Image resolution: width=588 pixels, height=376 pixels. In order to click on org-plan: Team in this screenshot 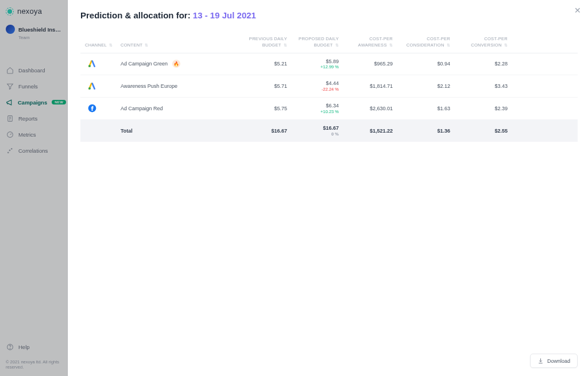, I will do `click(33, 41)`.